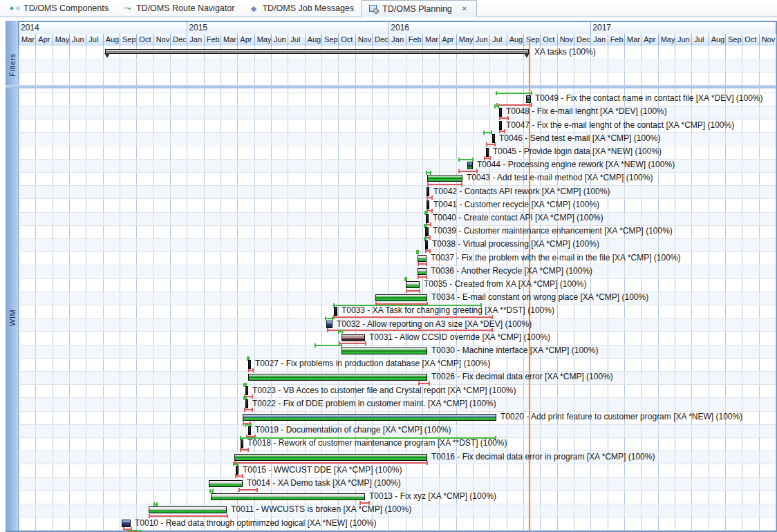 The width and height of the screenshot is (777, 532). What do you see at coordinates (528, 99) in the screenshot?
I see `task-bar-T0049` at bounding box center [528, 99].